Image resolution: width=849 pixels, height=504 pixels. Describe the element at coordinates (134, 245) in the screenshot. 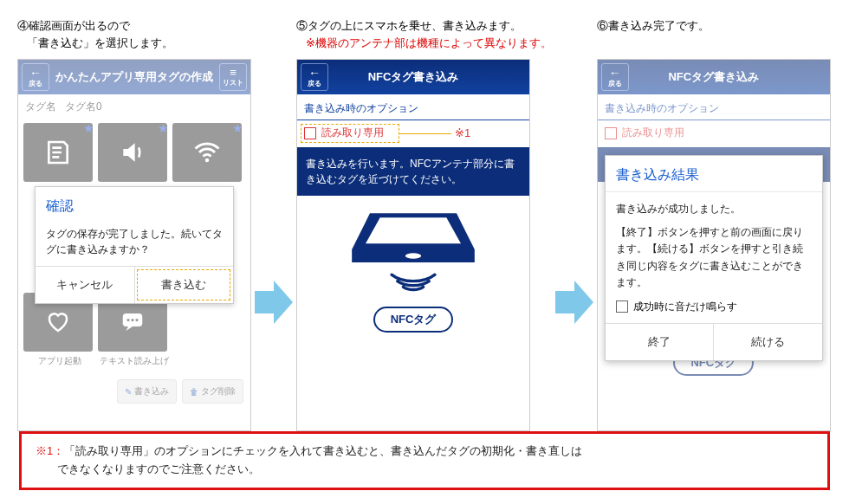

I see `confirm-dialog: 確認 タグの保存が完了しました。続いてタグに書き込みますか？ キャンセル 書き込…` at that location.